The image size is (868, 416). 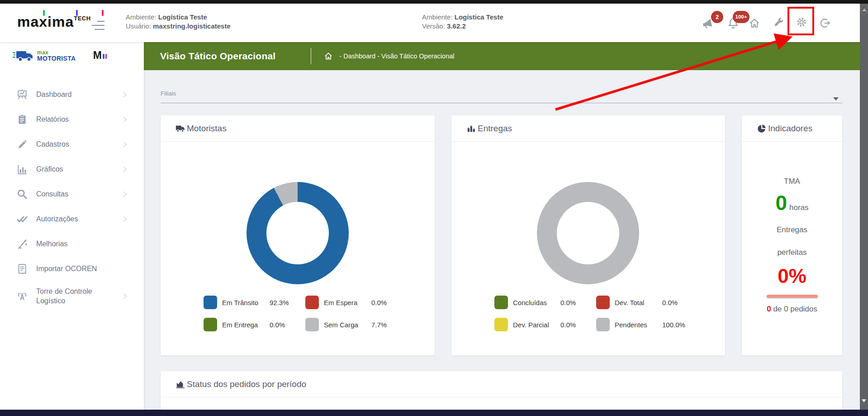 What do you see at coordinates (77, 13) in the screenshot?
I see `logo-indigo-tick` at bounding box center [77, 13].